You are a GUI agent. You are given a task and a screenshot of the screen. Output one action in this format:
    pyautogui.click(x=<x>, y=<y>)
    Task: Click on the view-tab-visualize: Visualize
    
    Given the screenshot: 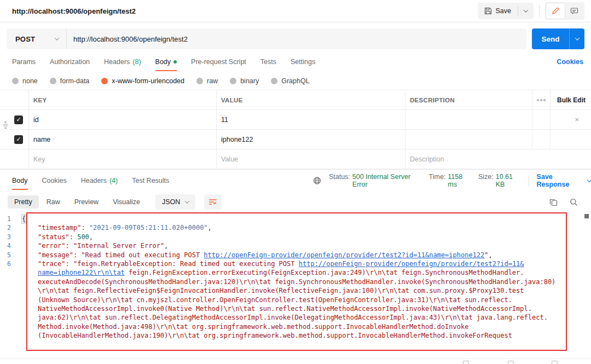 What is the action you would take?
    pyautogui.click(x=126, y=202)
    